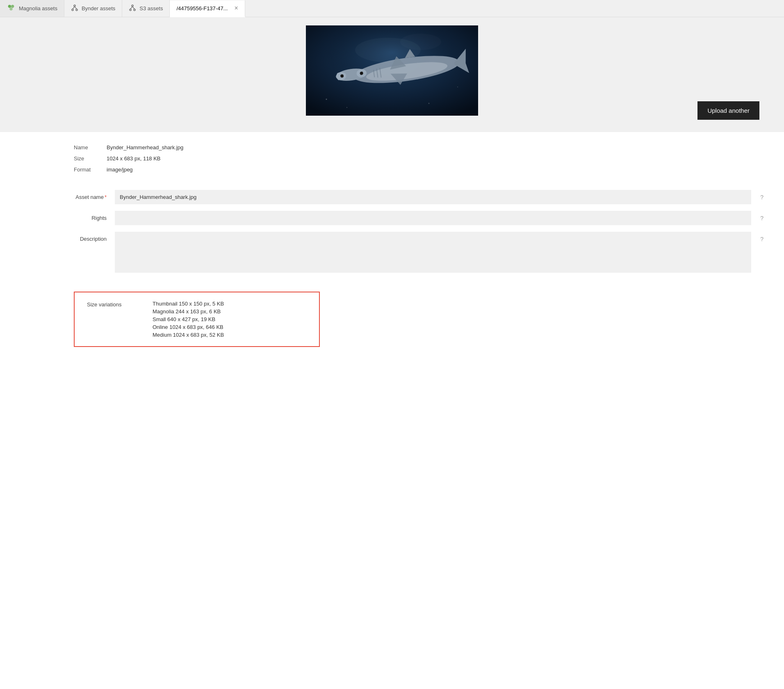 The image size is (784, 689). Describe the element at coordinates (392, 218) in the screenshot. I see `rights-row: Rights ?` at that location.